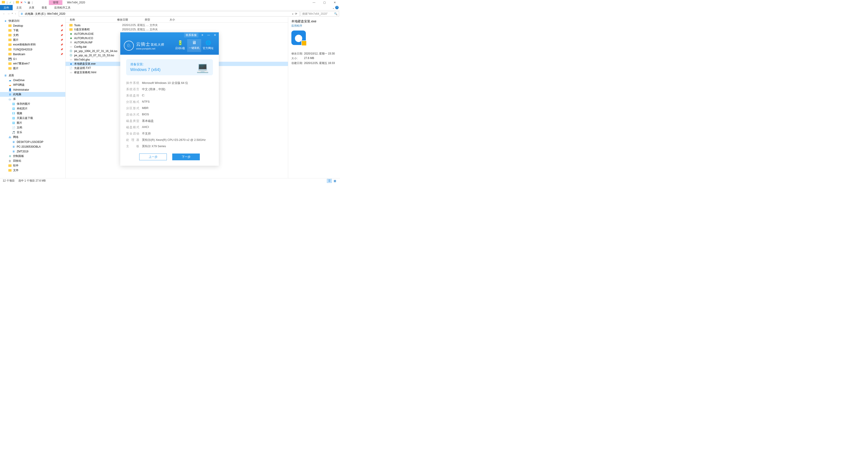 The height and width of the screenshot is (468, 868). I want to click on file-date: 2020/12/25, 星期五 1..., so click(136, 30).